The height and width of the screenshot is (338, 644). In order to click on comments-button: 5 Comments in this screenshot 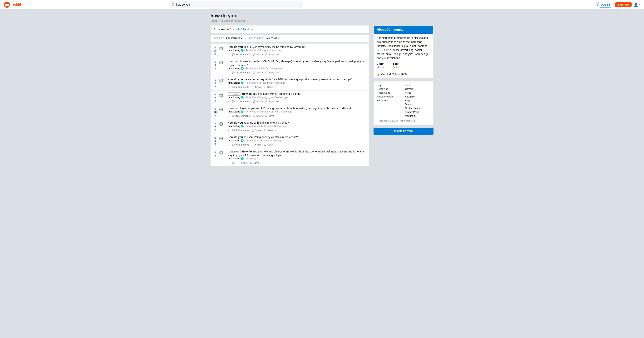, I will do `click(240, 87)`.